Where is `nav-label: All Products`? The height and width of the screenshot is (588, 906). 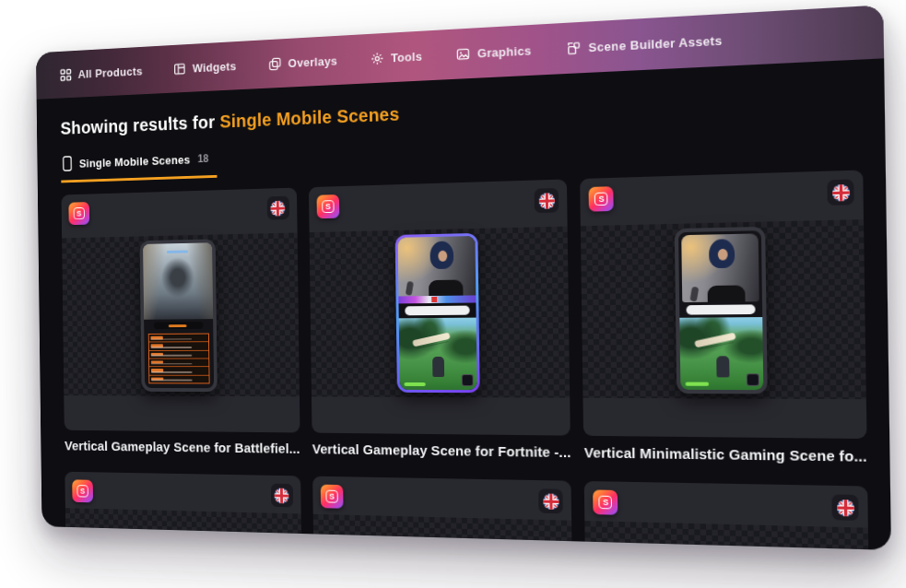 nav-label: All Products is located at coordinates (111, 72).